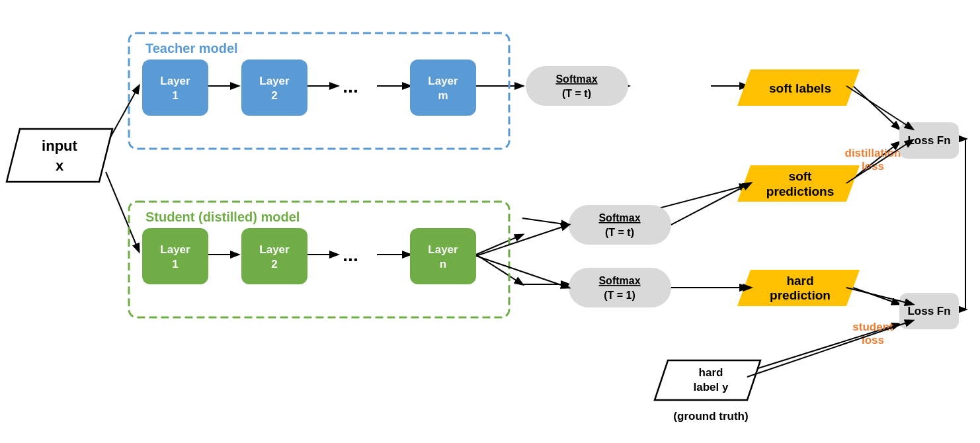 The image size is (980, 443). What do you see at coordinates (577, 79) in the screenshot?
I see `teacher-softmax-label: Softmax` at bounding box center [577, 79].